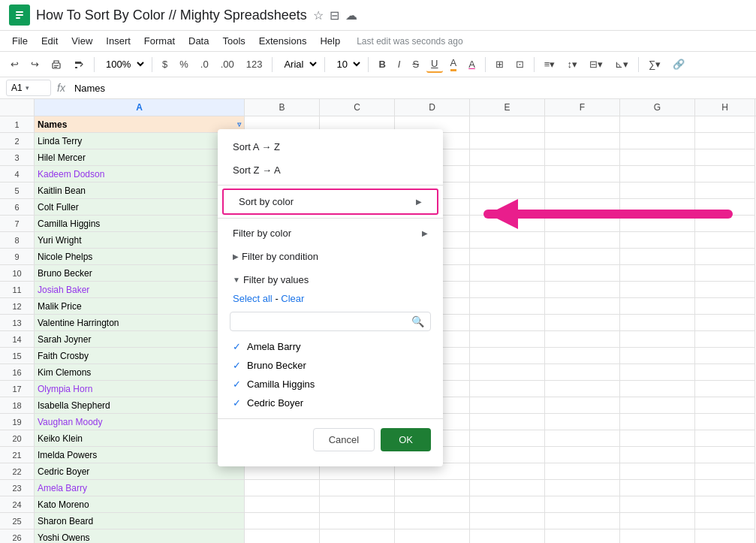  Describe the element at coordinates (50, 41) in the screenshot. I see `menu-edit: Edit` at that location.